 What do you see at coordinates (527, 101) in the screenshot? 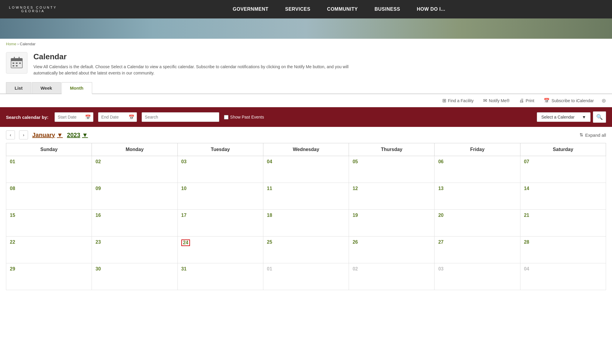
I see `print-button: 🖨 Print` at bounding box center [527, 101].